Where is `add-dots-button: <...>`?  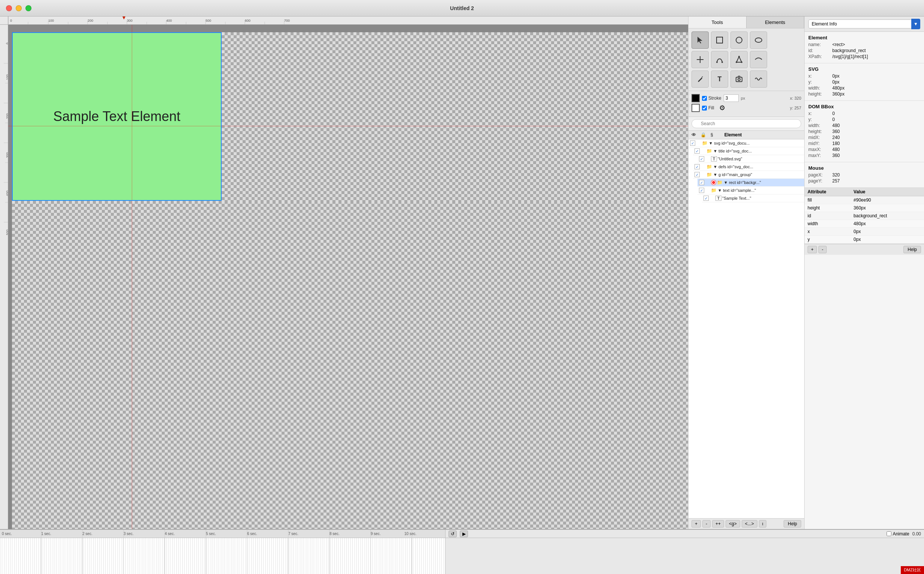
add-dots-button: <...> is located at coordinates (750, 524).